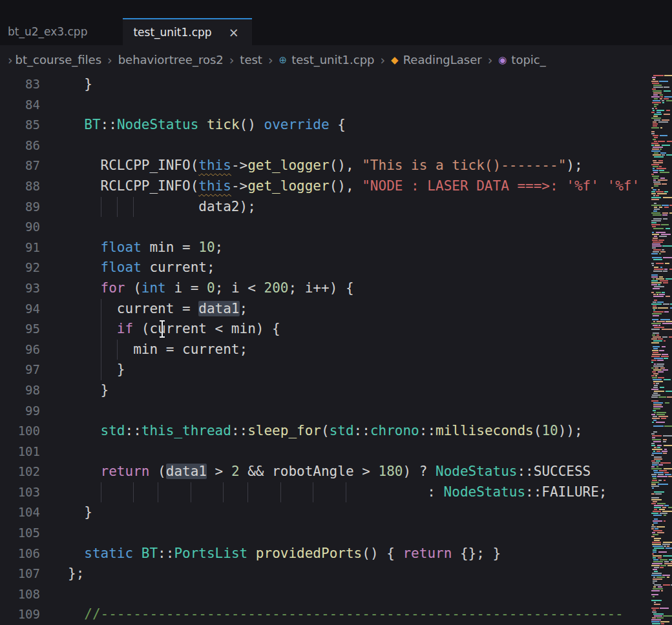 Image resolution: width=672 pixels, height=625 pixels. What do you see at coordinates (187, 32) in the screenshot?
I see `tab-test_unit1-cpp: test_unit1.cpp×` at bounding box center [187, 32].